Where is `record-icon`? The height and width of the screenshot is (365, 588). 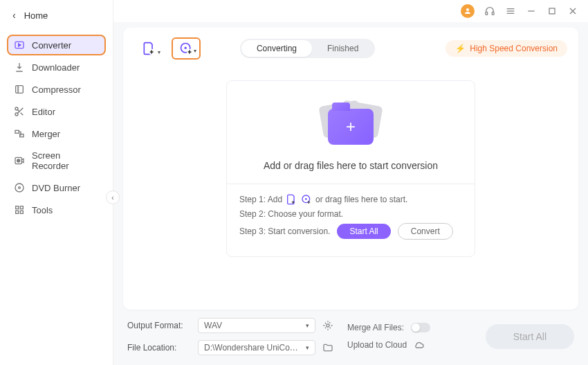
record-icon is located at coordinates (19, 161).